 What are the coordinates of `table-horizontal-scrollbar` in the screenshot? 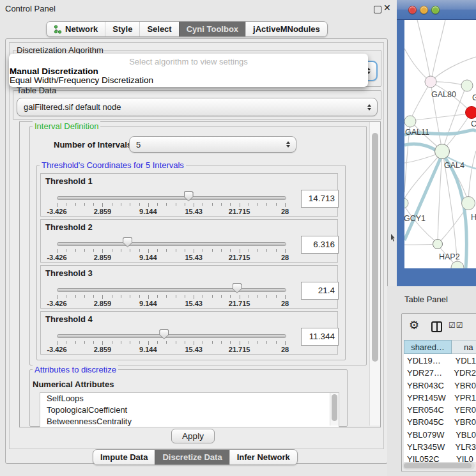 It's located at (438, 466).